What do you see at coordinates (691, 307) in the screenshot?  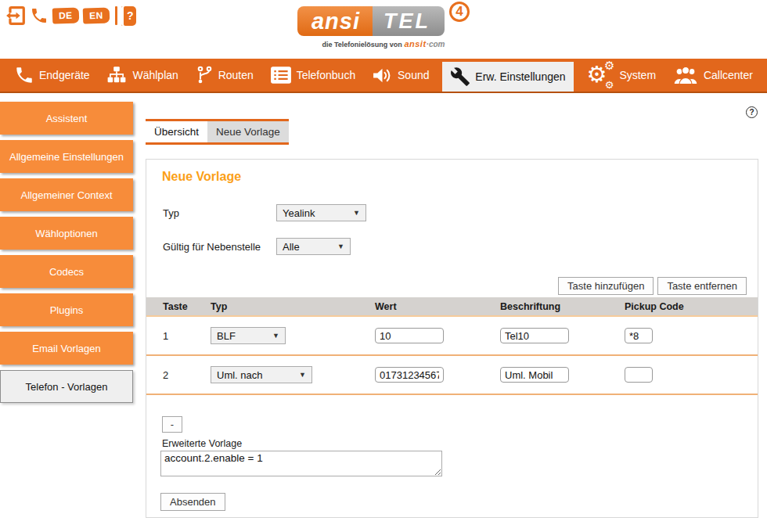 I see `column-header-pickup-code: Pickup Code` at bounding box center [691, 307].